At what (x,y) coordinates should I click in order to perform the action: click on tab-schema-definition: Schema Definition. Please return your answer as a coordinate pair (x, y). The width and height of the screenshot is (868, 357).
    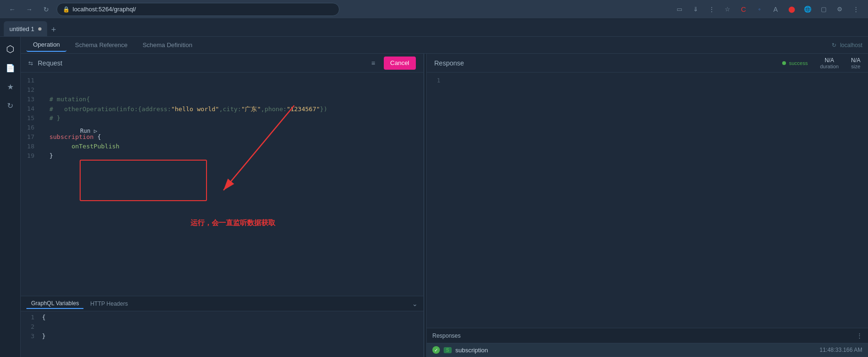
    Looking at the image, I should click on (167, 45).